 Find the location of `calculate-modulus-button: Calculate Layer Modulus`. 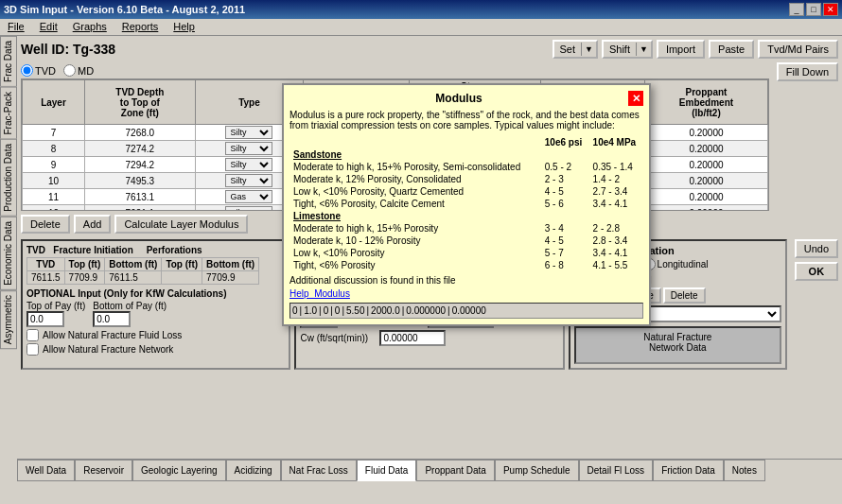

calculate-modulus-button: Calculate Layer Modulus is located at coordinates (182, 224).